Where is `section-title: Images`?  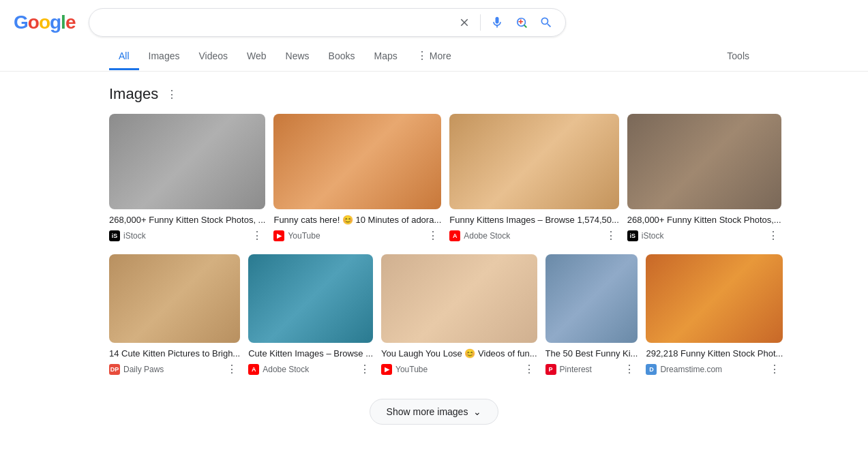 section-title: Images is located at coordinates (134, 94).